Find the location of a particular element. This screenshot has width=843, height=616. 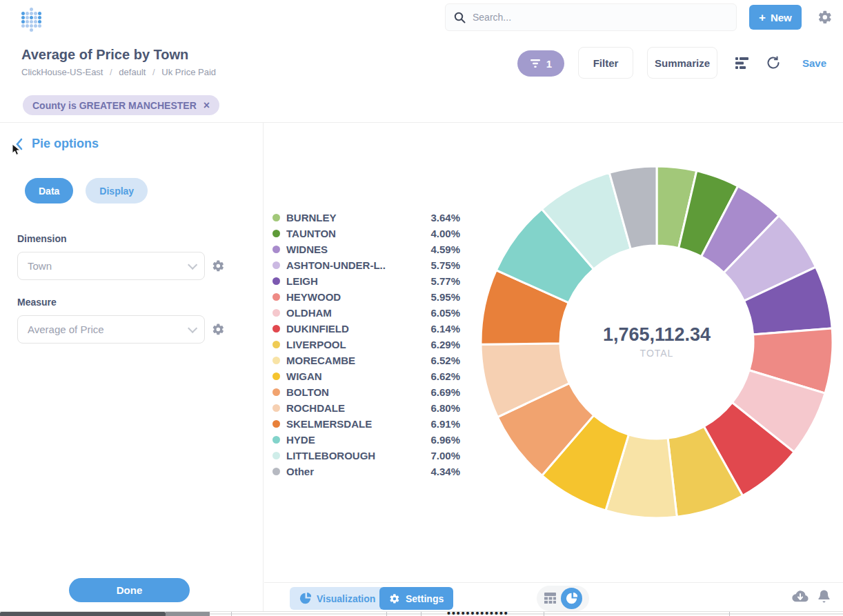

legend-item-liverpool: LIVERPOOL6.29% is located at coordinates (366, 345).